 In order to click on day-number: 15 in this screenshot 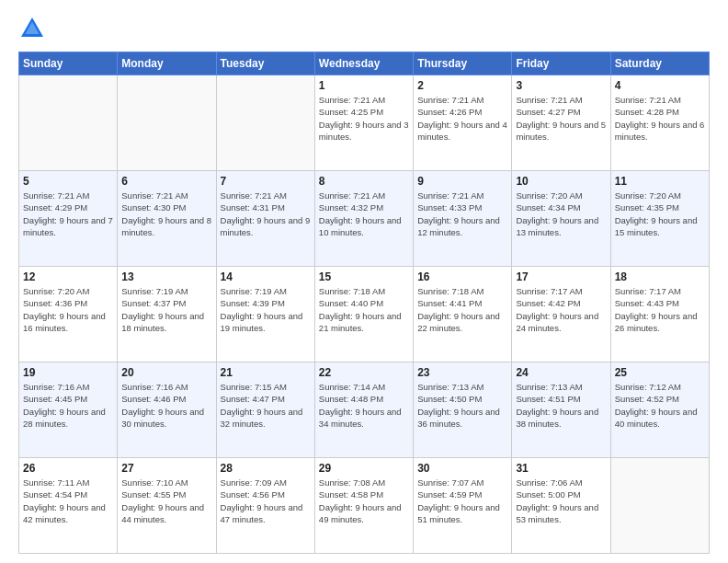, I will do `click(364, 277)`.